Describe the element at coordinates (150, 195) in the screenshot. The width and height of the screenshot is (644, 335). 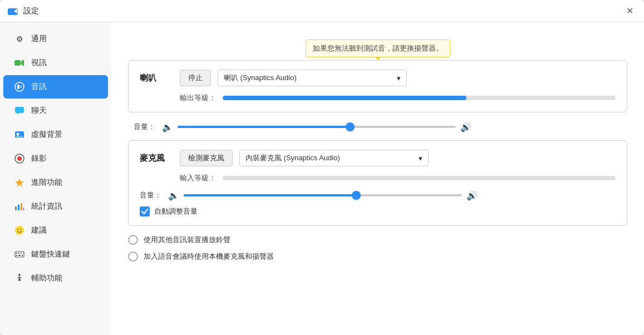
I see `microphone-volume-label: 音量：` at that location.